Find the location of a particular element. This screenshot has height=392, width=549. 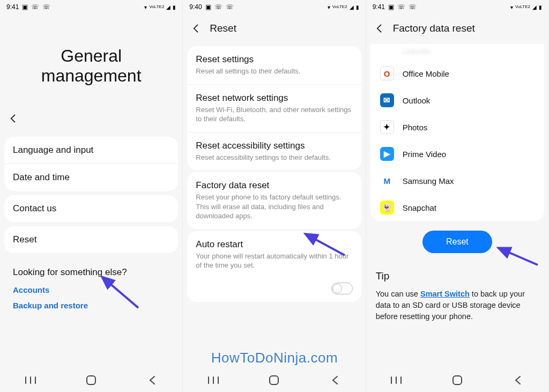

app-row: MSamsung Max is located at coordinates (457, 181).